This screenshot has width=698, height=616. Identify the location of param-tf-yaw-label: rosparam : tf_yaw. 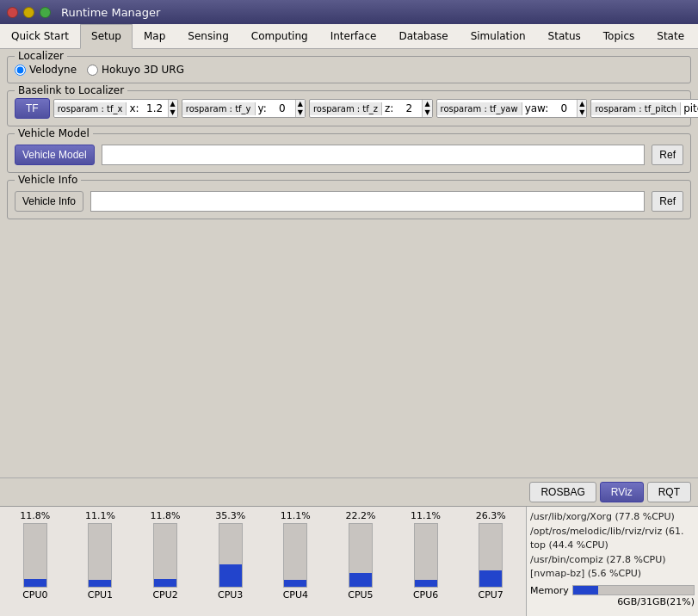
(480, 108).